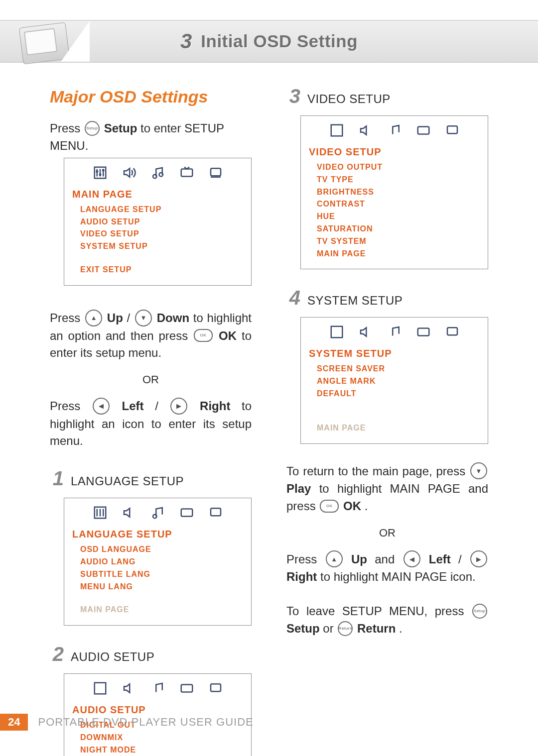 This screenshot has height=756, width=538. What do you see at coordinates (186, 41) in the screenshot?
I see `chapter-number: 3` at bounding box center [186, 41].